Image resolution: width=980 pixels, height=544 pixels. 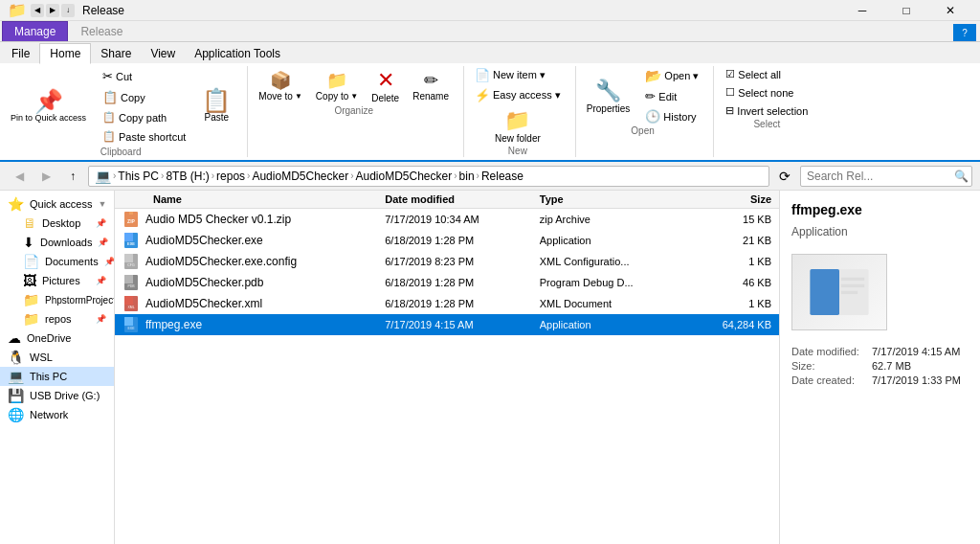 I want to click on nav-repos: 📁 repos 📌, so click(x=57, y=319).